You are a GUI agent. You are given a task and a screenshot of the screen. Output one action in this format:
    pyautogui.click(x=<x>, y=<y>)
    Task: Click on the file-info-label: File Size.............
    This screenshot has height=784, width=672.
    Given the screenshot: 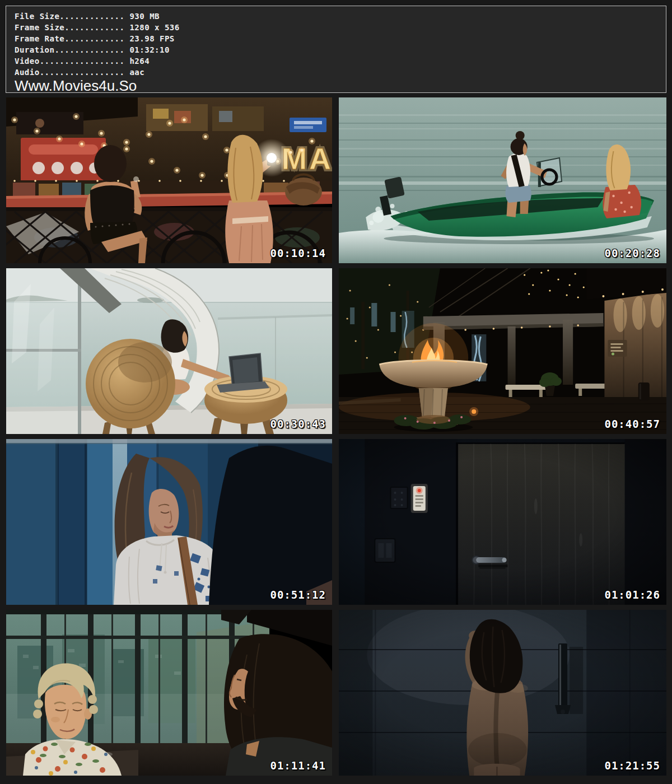 What is the action you would take?
    pyautogui.click(x=69, y=16)
    